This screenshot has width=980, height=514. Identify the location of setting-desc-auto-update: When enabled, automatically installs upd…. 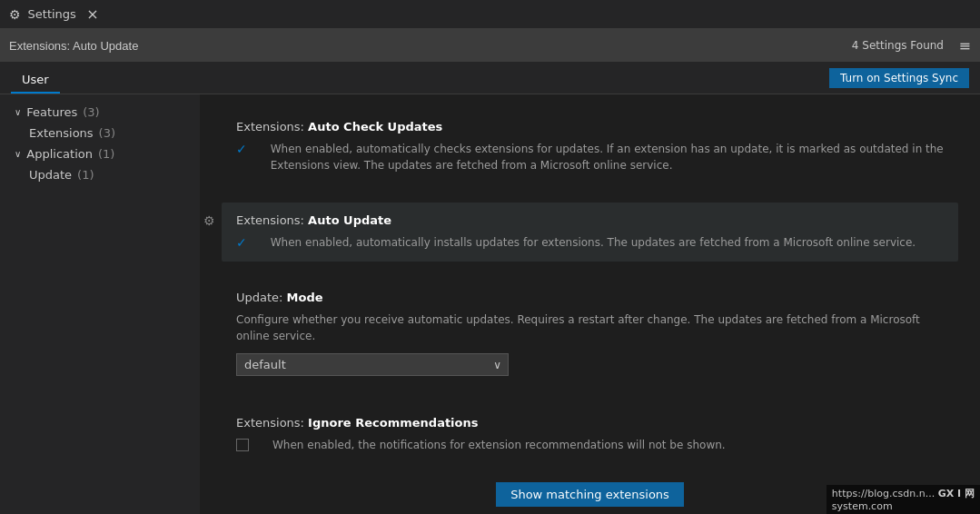
(593, 242).